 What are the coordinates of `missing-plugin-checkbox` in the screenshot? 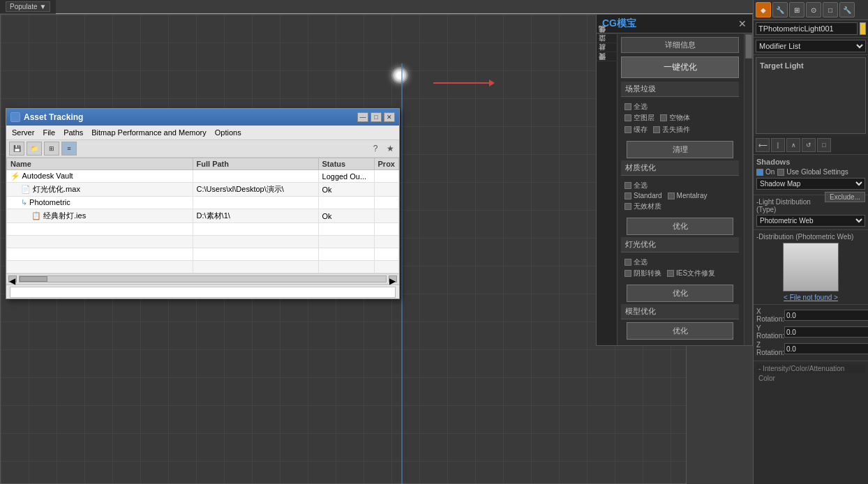 It's located at (657, 130).